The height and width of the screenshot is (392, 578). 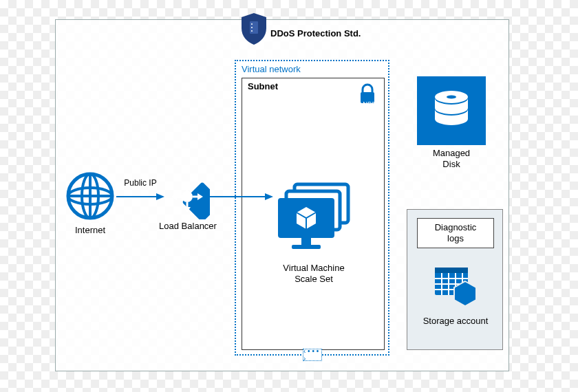 What do you see at coordinates (456, 320) in the screenshot?
I see `storage-account-label: Storage account` at bounding box center [456, 320].